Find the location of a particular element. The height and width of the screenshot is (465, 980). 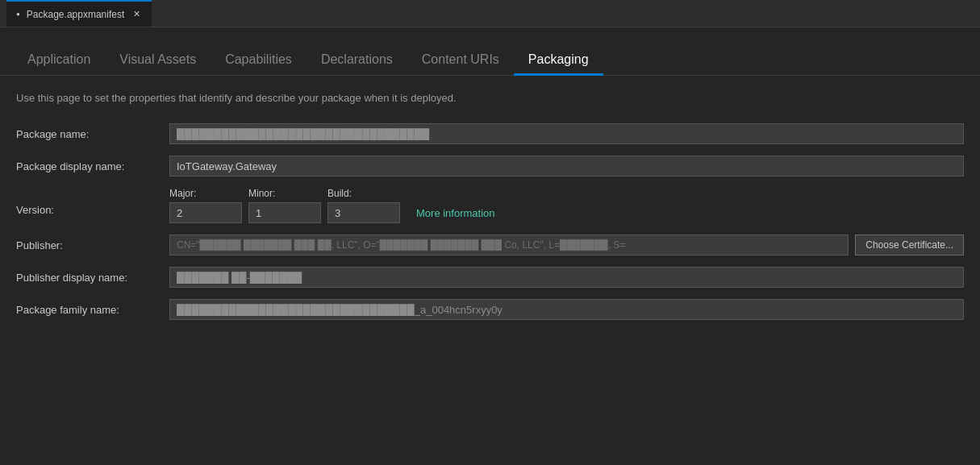

package-family-name-row: Package family name: is located at coordinates (490, 309).